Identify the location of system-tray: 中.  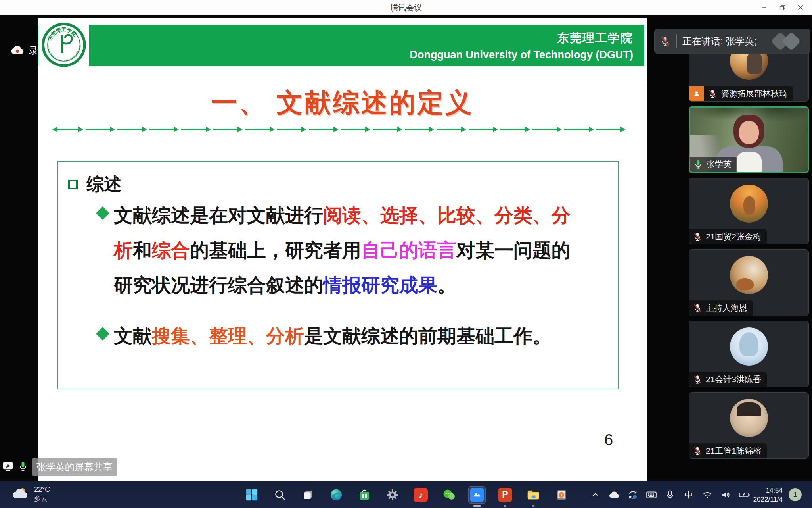
(670, 495).